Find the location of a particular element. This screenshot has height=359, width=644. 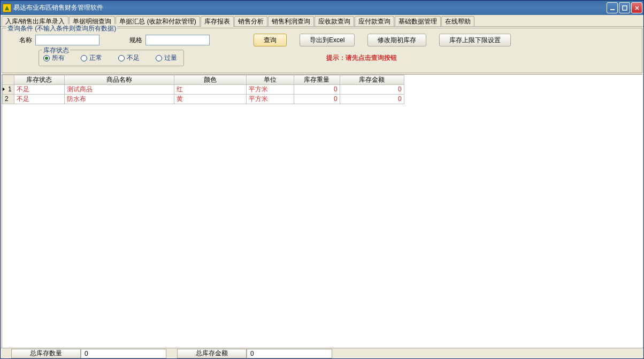

close-button is located at coordinates (637, 7).